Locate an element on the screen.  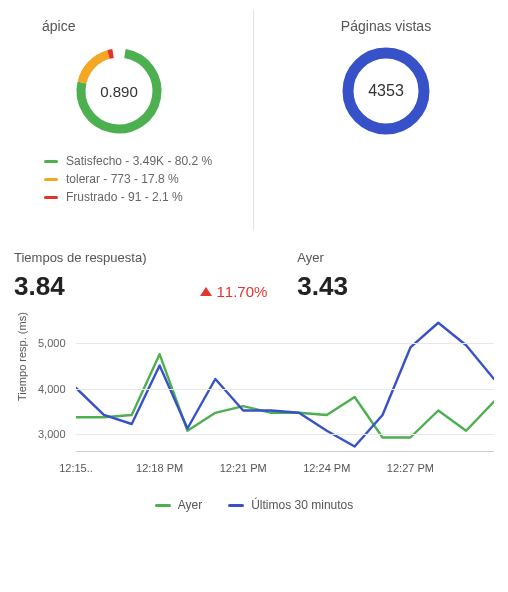
legend-item-yesterday: Ayer is located at coordinates (178, 505).